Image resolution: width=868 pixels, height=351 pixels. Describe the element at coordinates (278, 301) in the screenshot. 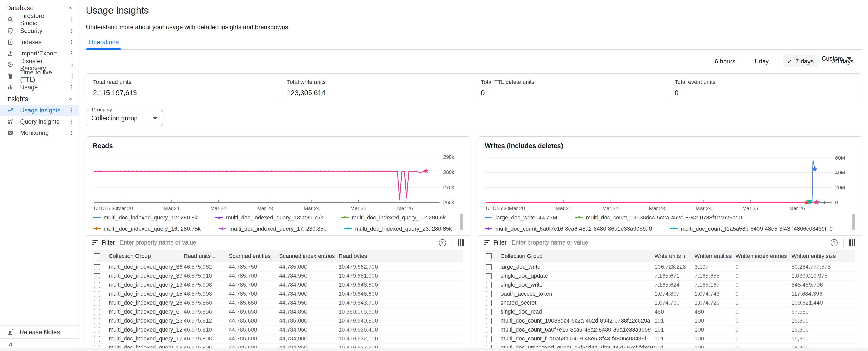

I see `reads-table: Collection Group Read units↓ Scanned ent…` at that location.